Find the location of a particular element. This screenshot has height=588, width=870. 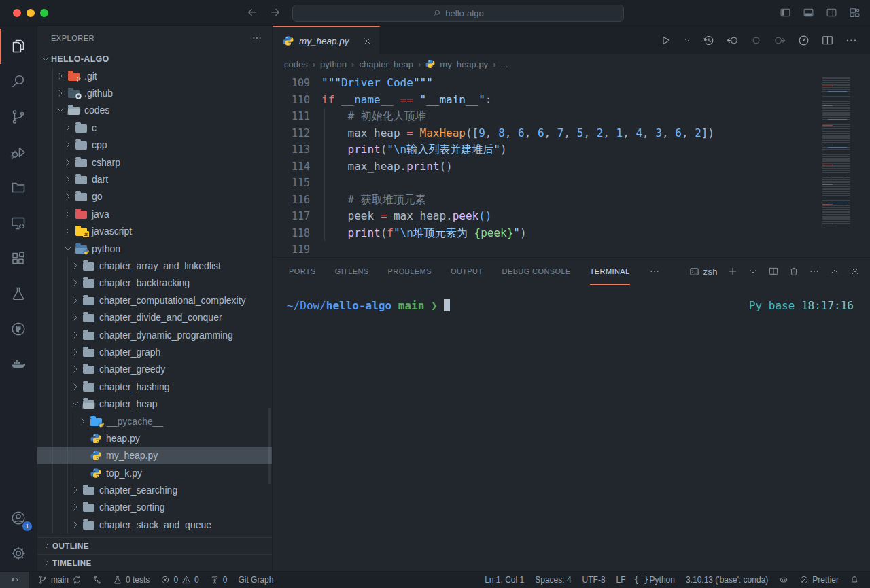

close-tab-icon is located at coordinates (367, 41).